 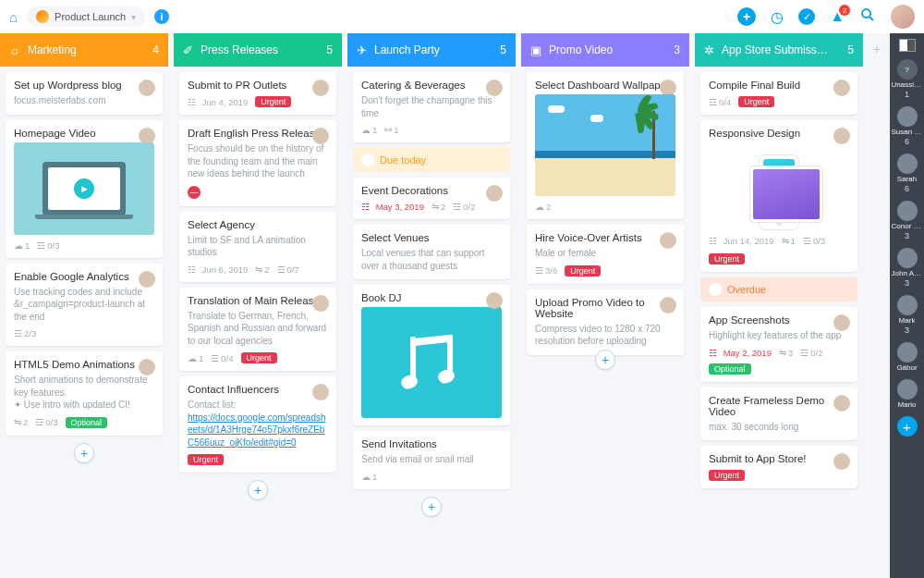 I want to click on card: Upload Promo Video to Website Compress v…, so click(x=605, y=322).